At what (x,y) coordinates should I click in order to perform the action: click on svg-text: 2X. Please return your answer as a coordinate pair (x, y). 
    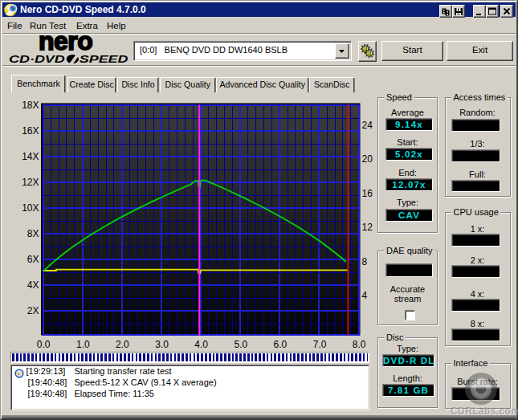
    Looking at the image, I should click on (34, 311).